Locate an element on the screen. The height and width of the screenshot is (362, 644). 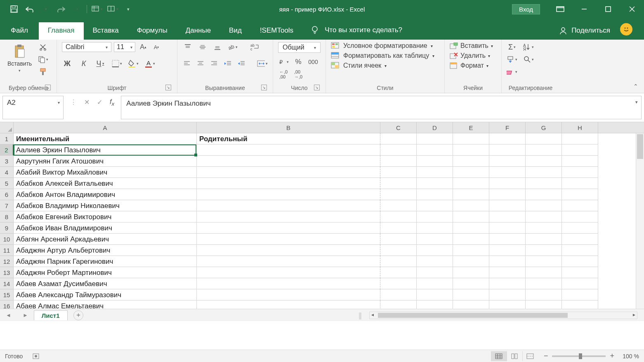
cell-C8 is located at coordinates (399, 217).